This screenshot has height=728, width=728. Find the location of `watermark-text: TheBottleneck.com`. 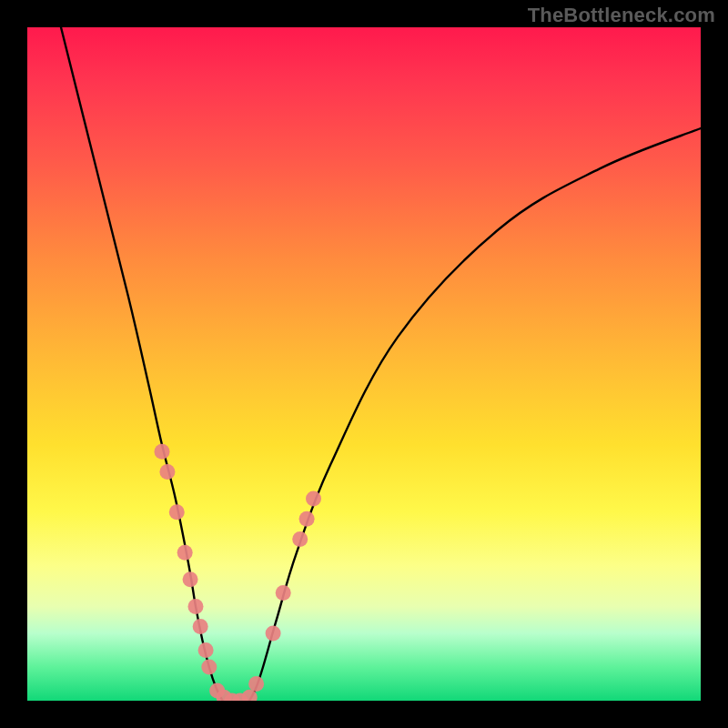

watermark-text: TheBottleneck.com is located at coordinates (622, 15).